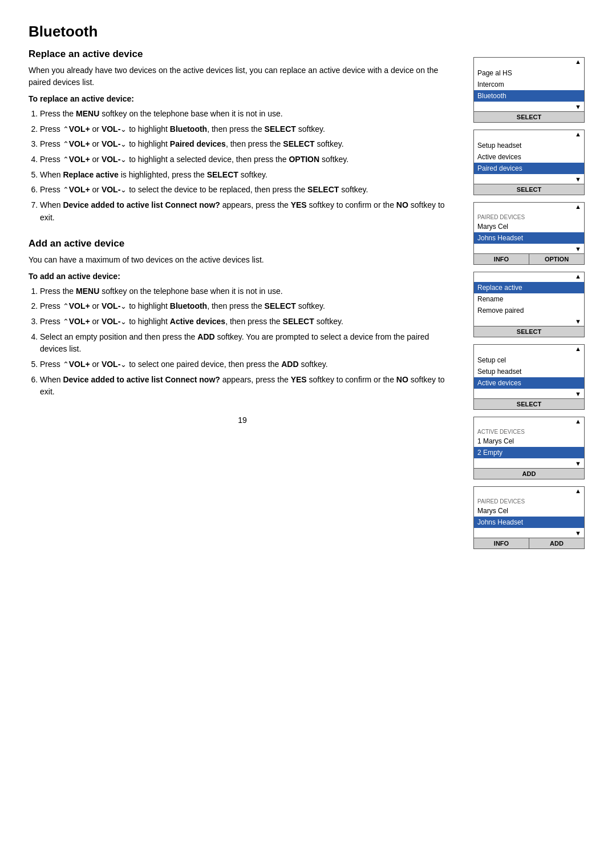 The height and width of the screenshot is (863, 616). Describe the element at coordinates (529, 90) in the screenshot. I see `phone-screen-1: ▲Page al HSIntercomBluetooth▼SELECT` at that location.